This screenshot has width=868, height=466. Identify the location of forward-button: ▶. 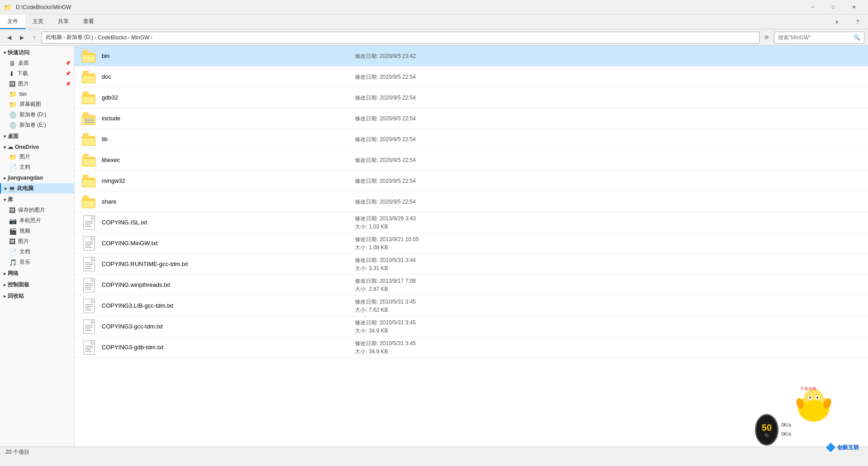
(22, 38).